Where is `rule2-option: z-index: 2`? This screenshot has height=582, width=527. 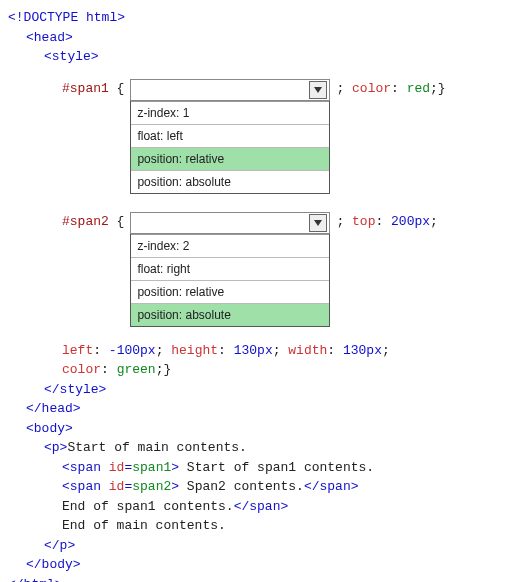
rule2-option: z-index: 2 is located at coordinates (230, 246).